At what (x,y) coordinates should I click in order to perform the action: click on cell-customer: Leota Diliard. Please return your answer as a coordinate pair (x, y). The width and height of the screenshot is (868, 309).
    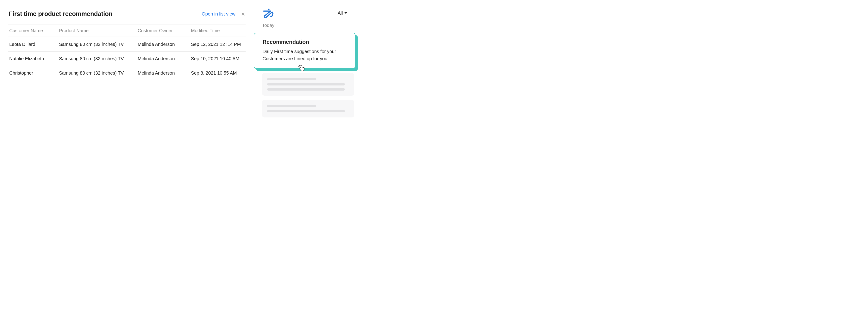
    Looking at the image, I should click on (22, 45).